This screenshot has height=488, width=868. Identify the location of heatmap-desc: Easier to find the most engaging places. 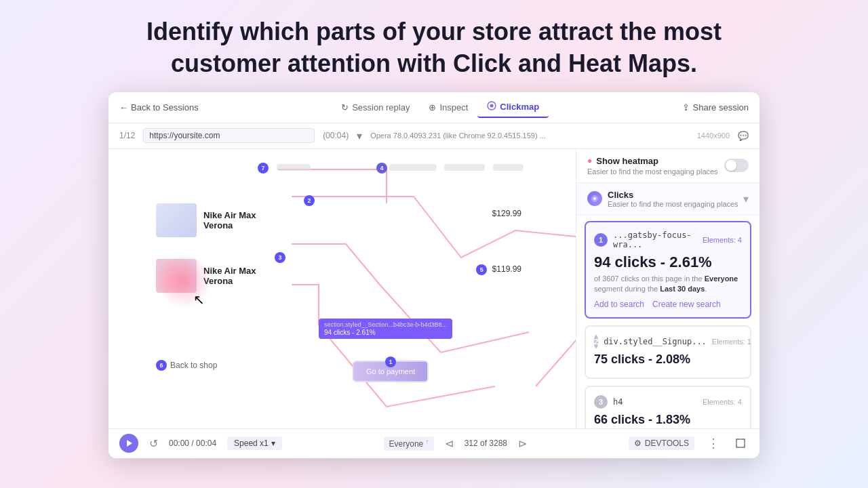
(652, 171).